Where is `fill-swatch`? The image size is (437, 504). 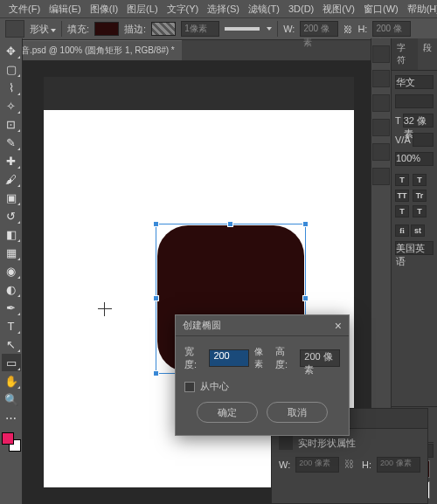 fill-swatch is located at coordinates (107, 29).